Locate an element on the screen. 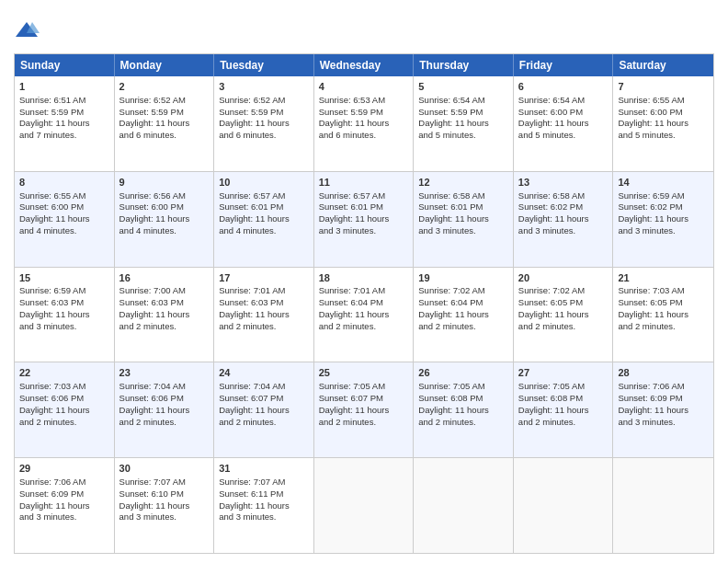  calendar-cell-day-23: 23Sunrise: 7:04 AMSunset: 6:06 PMDayligh… is located at coordinates (165, 410).